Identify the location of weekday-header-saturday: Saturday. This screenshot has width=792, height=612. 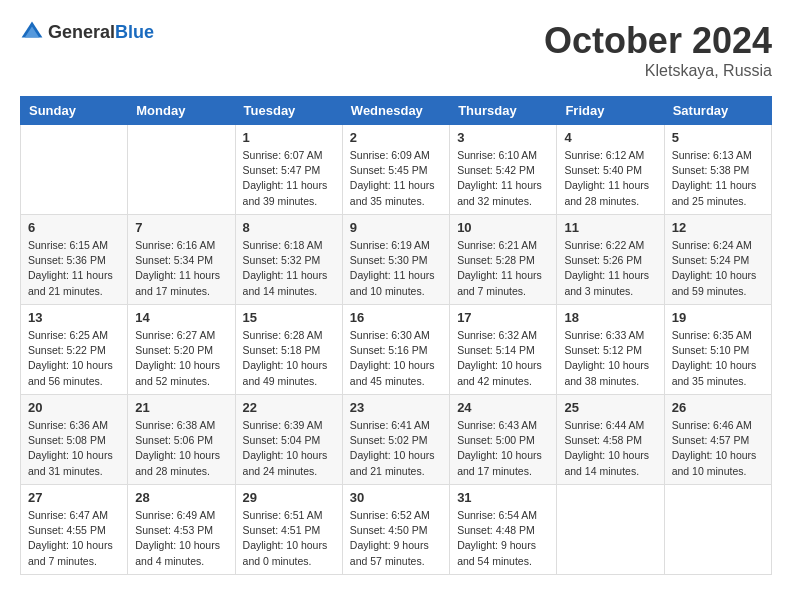
(718, 111).